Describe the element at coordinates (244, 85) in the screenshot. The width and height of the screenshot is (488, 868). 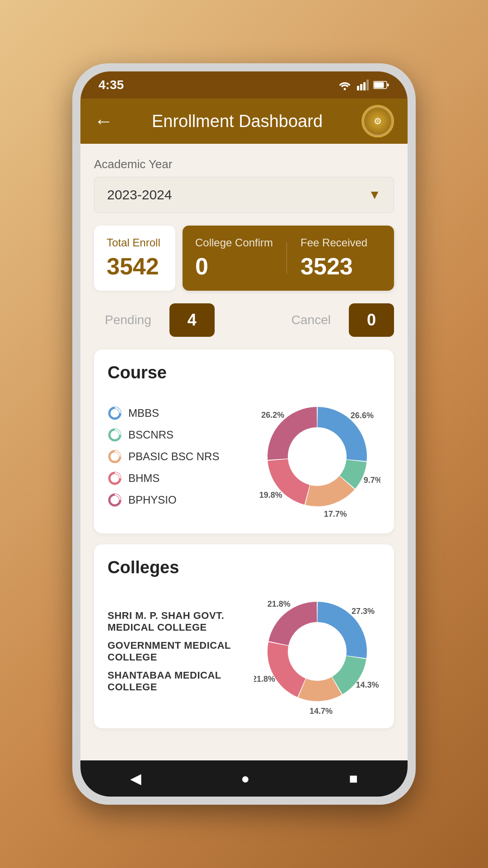
I see `status-bar: 4:35` at that location.